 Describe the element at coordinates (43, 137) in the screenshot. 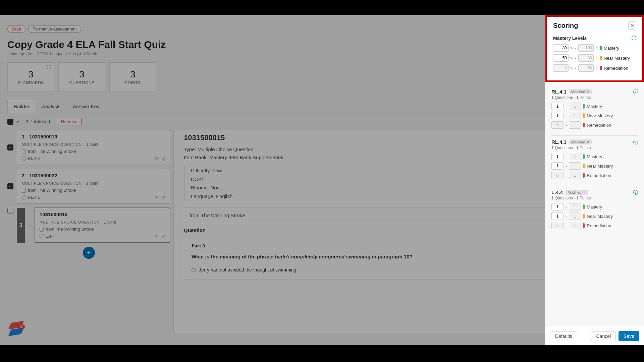

I see `question-id: 1031500019` at that location.